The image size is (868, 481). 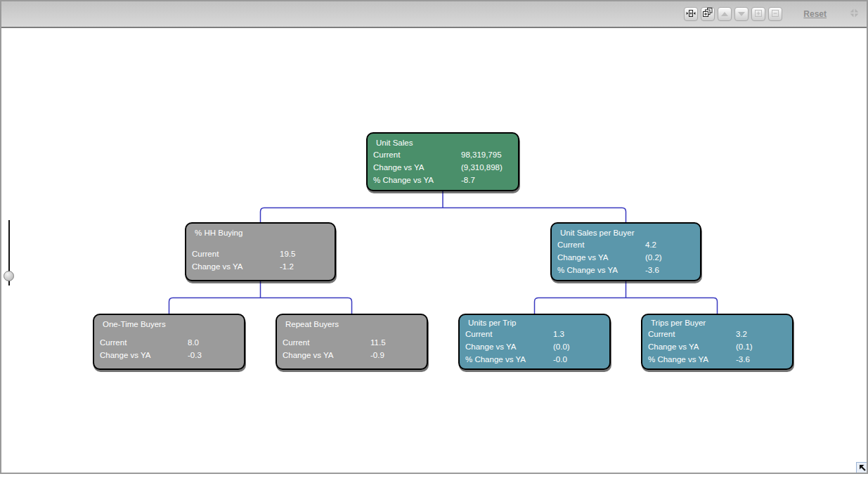 I want to click on arrow-down-button, so click(x=741, y=14).